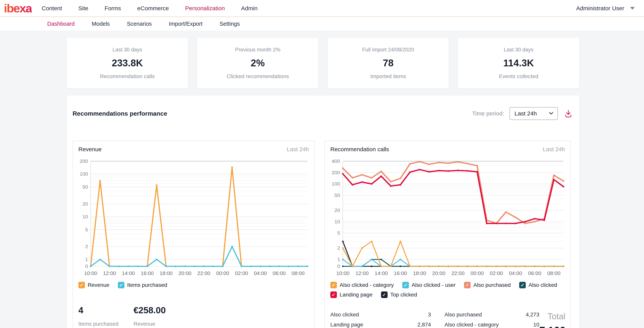  Describe the element at coordinates (139, 24) in the screenshot. I see `subnav-item-scenarios: Scenarios` at that location.